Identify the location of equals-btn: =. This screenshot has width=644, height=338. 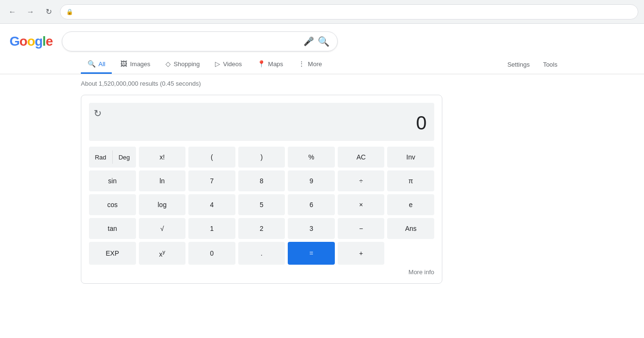
(311, 253).